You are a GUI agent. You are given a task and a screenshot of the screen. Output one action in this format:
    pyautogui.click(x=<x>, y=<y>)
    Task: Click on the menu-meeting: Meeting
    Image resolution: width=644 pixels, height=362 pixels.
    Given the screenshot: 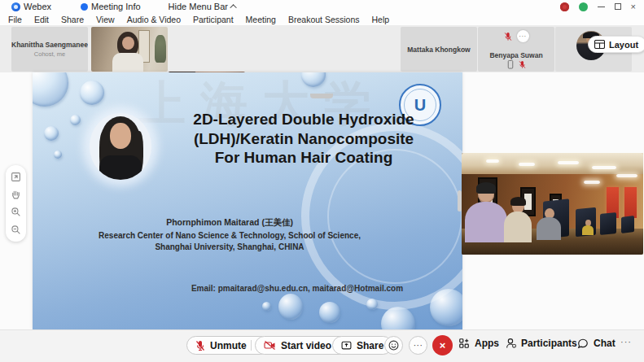 What is the action you would take?
    pyautogui.click(x=261, y=20)
    